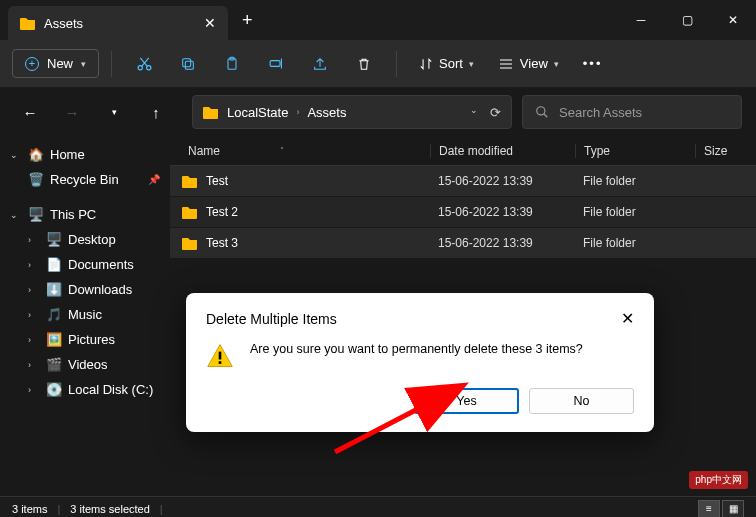 This screenshot has width=756, height=517. I want to click on column-date: Date modified, so click(502, 151).